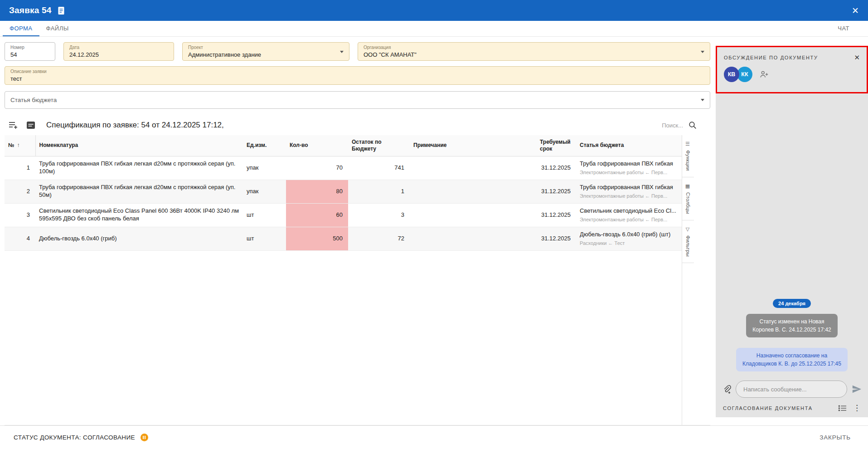 Image resolution: width=868 pixels, height=449 pixels. Describe the element at coordinates (266, 52) in the screenshot. I see `project-field: Проект Административное здание` at that location.